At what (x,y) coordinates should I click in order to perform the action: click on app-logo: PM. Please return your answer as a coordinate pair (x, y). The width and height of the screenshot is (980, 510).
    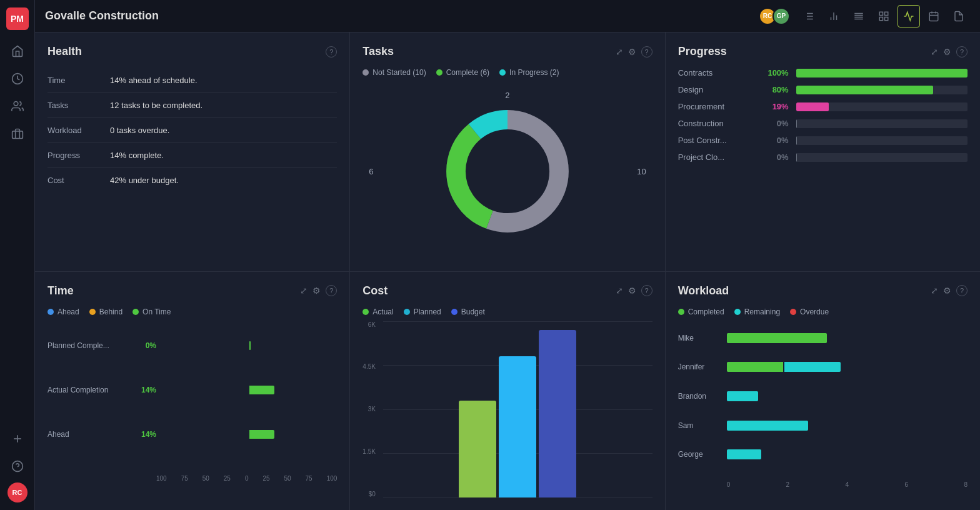
    Looking at the image, I should click on (18, 19).